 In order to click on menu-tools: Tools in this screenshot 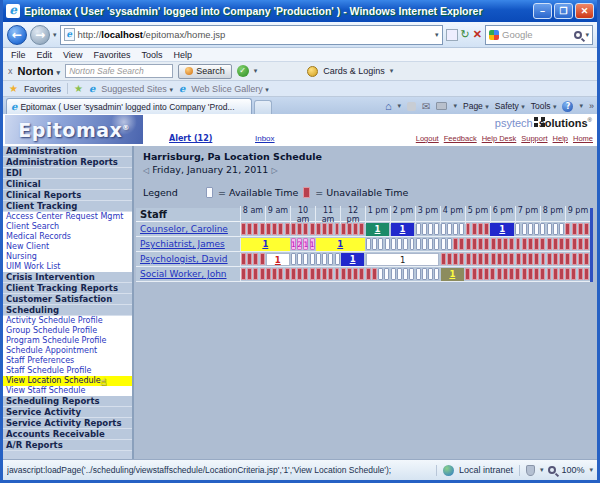, I will do `click(152, 55)`.